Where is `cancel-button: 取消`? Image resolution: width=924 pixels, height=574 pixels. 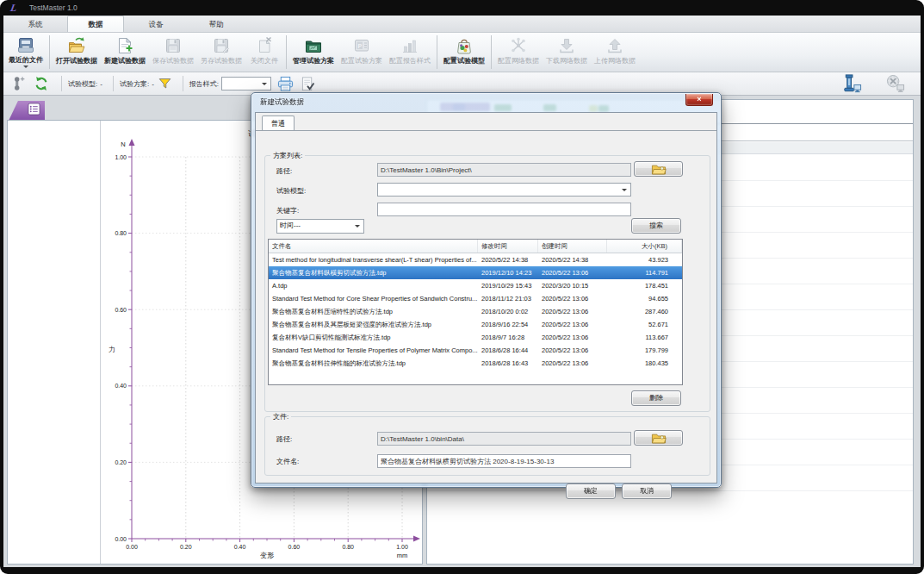 cancel-button: 取消 is located at coordinates (647, 491).